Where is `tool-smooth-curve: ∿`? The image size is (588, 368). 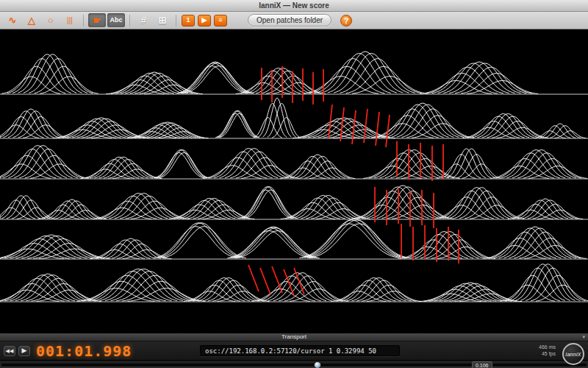
tool-smooth-curve: ∿ is located at coordinates (12, 21).